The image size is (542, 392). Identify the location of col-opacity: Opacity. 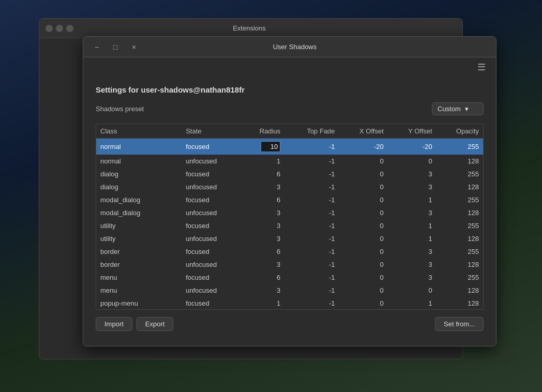
(460, 131).